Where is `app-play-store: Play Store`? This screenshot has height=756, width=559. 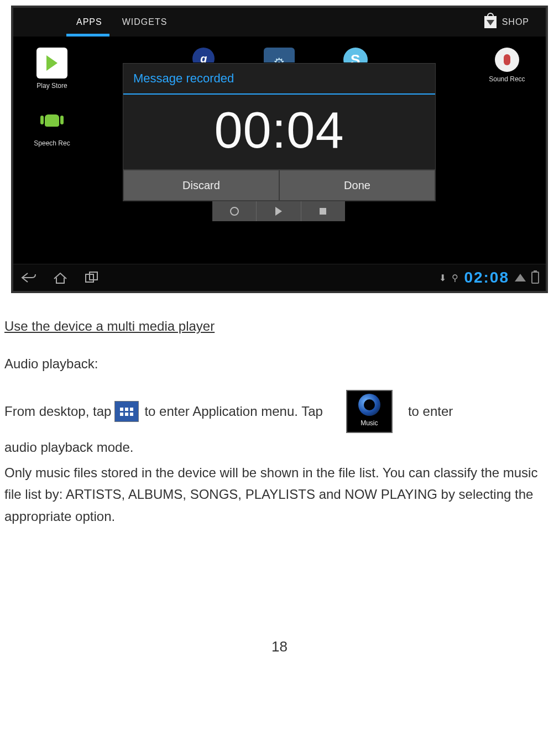
app-play-store: Play Store is located at coordinates (52, 69).